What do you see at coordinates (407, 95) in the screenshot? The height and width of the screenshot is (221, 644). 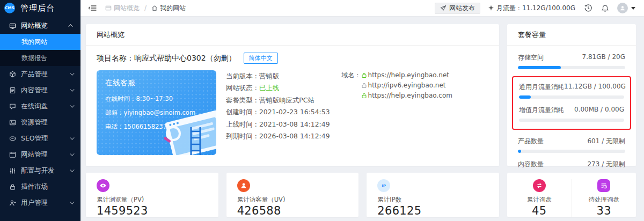 I see `domain-link: https://help.eyingbao.com` at bounding box center [407, 95].